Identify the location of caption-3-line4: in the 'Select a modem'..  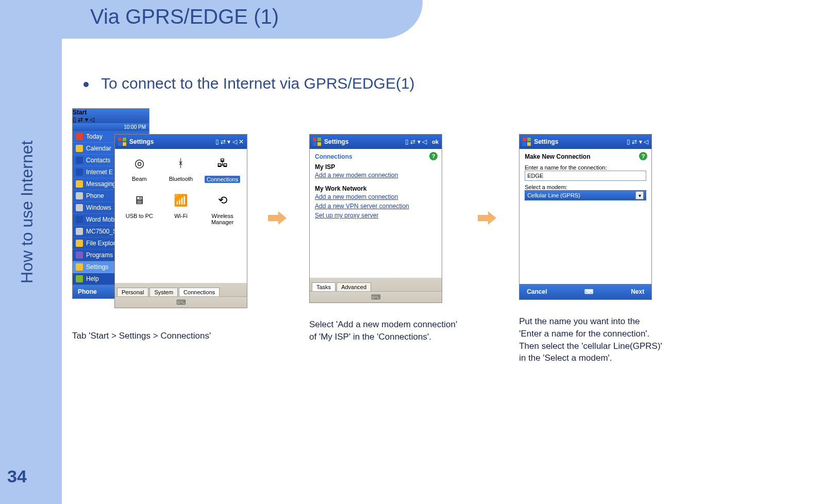
(591, 358).